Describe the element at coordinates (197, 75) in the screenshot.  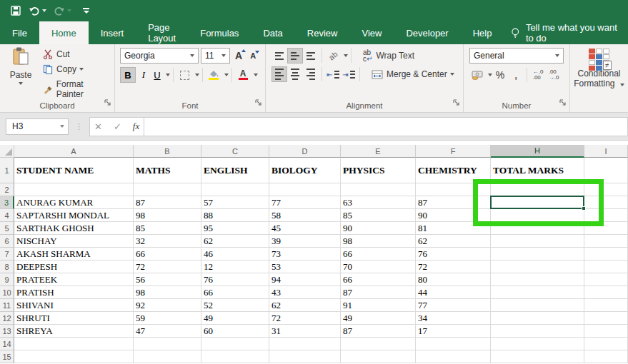
I see `borders-caret` at that location.